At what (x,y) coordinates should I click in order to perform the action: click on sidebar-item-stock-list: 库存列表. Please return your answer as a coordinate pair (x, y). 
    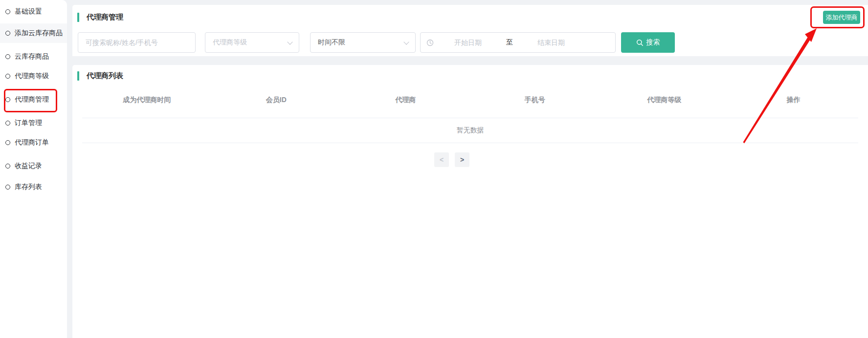
    Looking at the image, I should click on (33, 187).